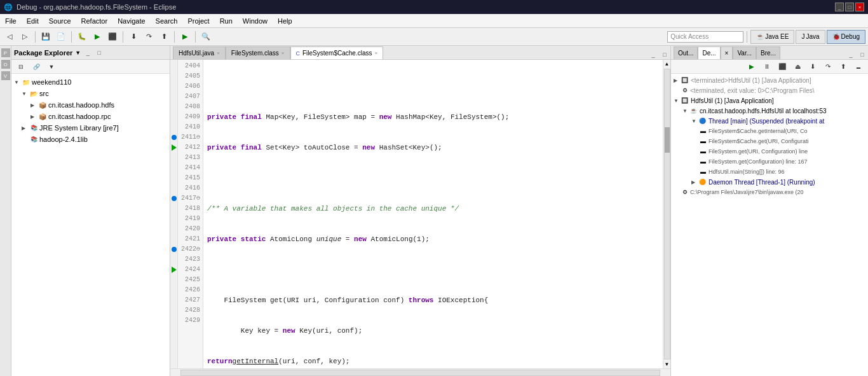 The height and width of the screenshot is (376, 868). What do you see at coordinates (770, 151) in the screenshot?
I see `debug-tree-frame-3: ▬ FileSystem.get(URI, Configuration) lin…` at bounding box center [770, 151].